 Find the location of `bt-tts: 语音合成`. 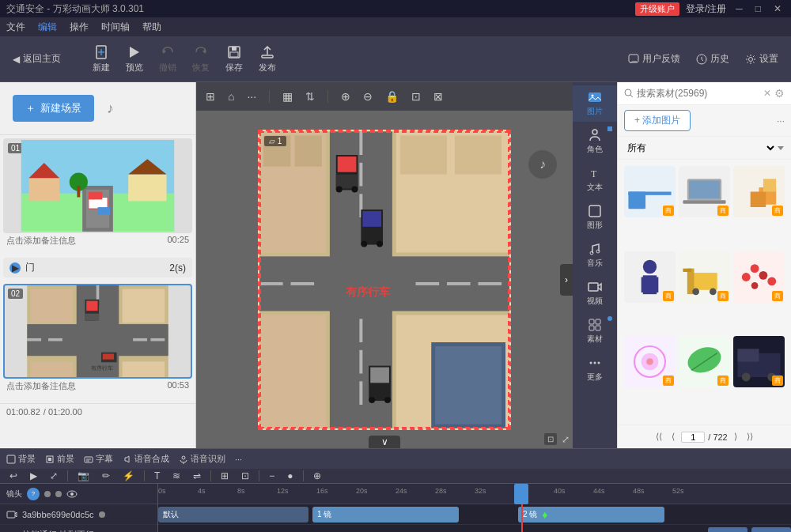

bt-tts: 语音合成 is located at coordinates (146, 458).